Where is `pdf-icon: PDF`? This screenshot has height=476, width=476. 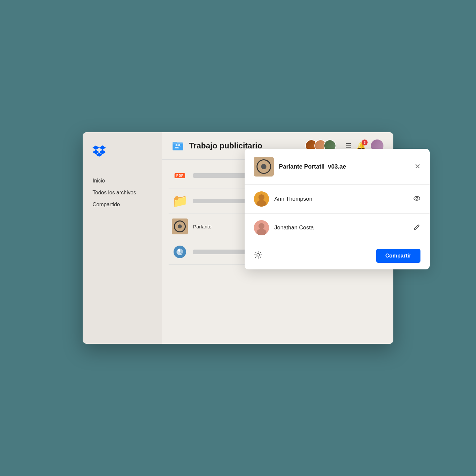 pdf-icon: PDF is located at coordinates (180, 176).